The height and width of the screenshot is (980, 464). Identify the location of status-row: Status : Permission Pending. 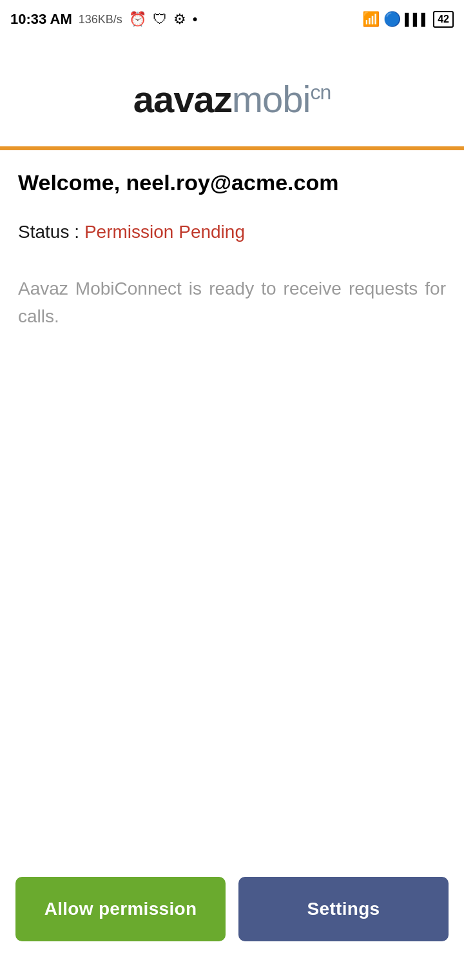
(232, 232).